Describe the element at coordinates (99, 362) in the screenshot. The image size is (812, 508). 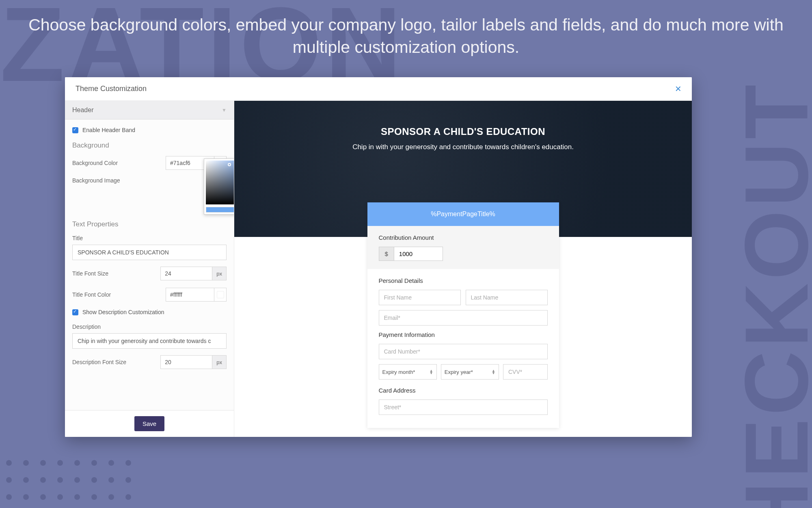
I see `desc-font-size-label: Description Font Size` at that location.